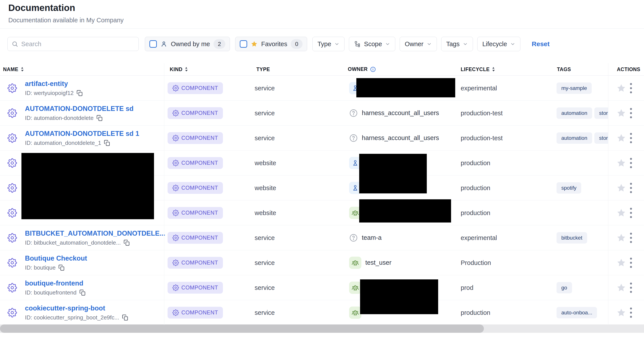 This screenshot has width=644, height=347. I want to click on column-header-kind: KIND, so click(179, 69).